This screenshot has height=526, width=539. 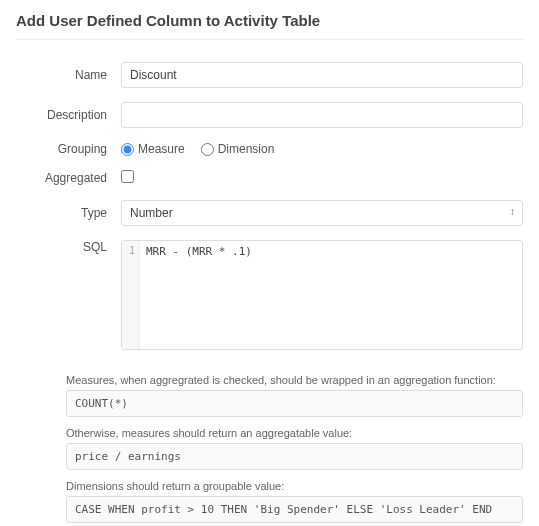 I want to click on grouping-measure-label: Measure, so click(x=162, y=149).